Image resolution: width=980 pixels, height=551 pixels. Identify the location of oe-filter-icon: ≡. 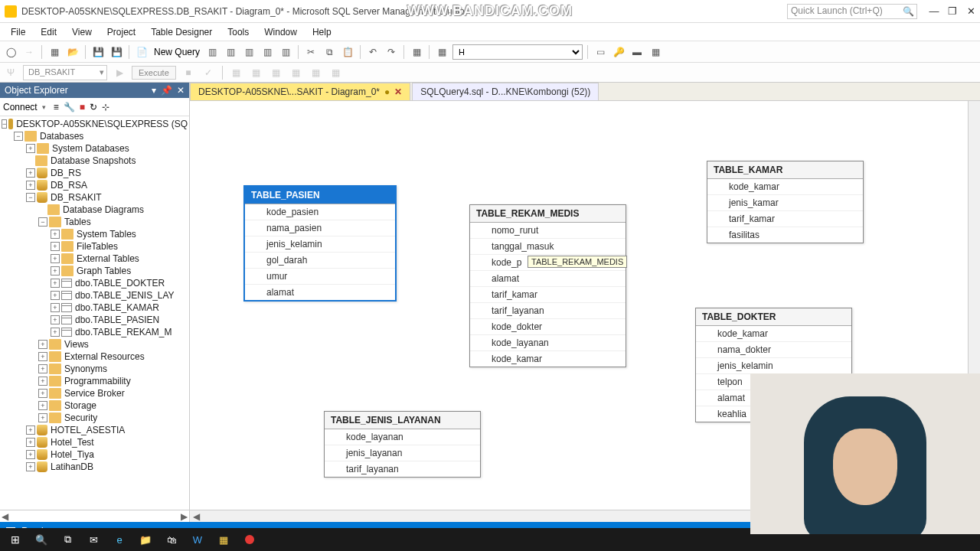
(57, 107).